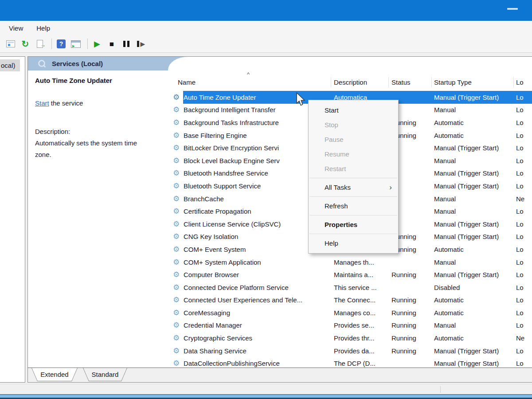  What do you see at coordinates (523, 82) in the screenshot?
I see `column-header-log-on-as: Lo` at bounding box center [523, 82].